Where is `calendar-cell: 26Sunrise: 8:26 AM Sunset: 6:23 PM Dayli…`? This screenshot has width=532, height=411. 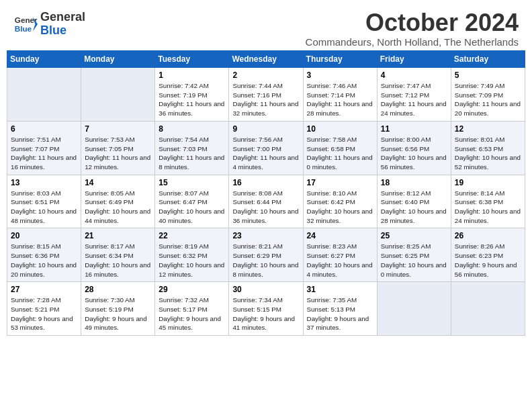 calendar-cell: 26Sunrise: 8:26 AM Sunset: 6:23 PM Dayli… is located at coordinates (488, 255).